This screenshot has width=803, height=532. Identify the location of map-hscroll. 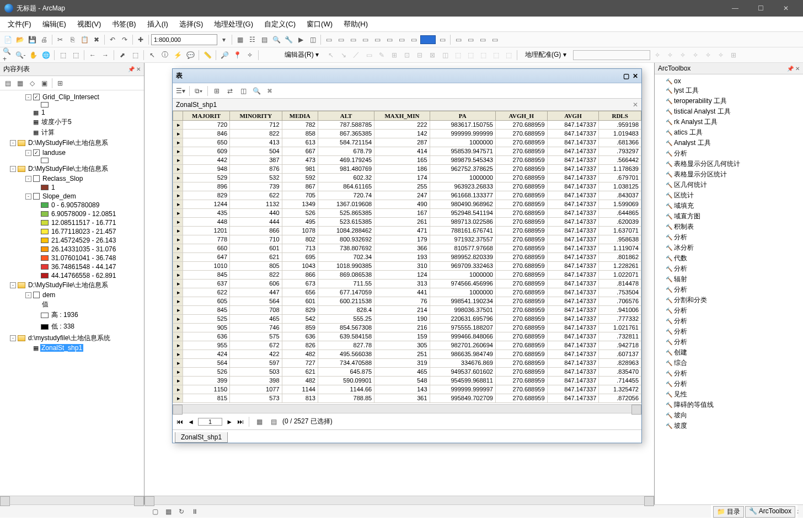
(399, 500).